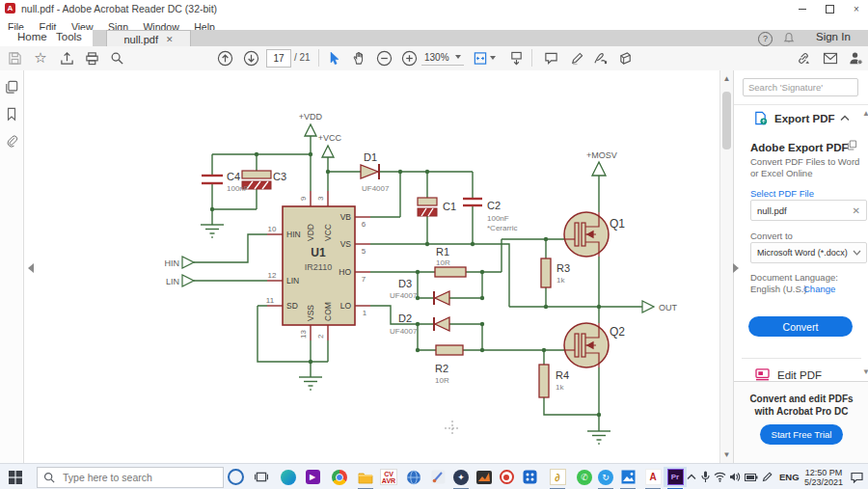 This screenshot has height=489, width=868. Describe the element at coordinates (384, 58) in the screenshot. I see `zoom-out-button` at that location.